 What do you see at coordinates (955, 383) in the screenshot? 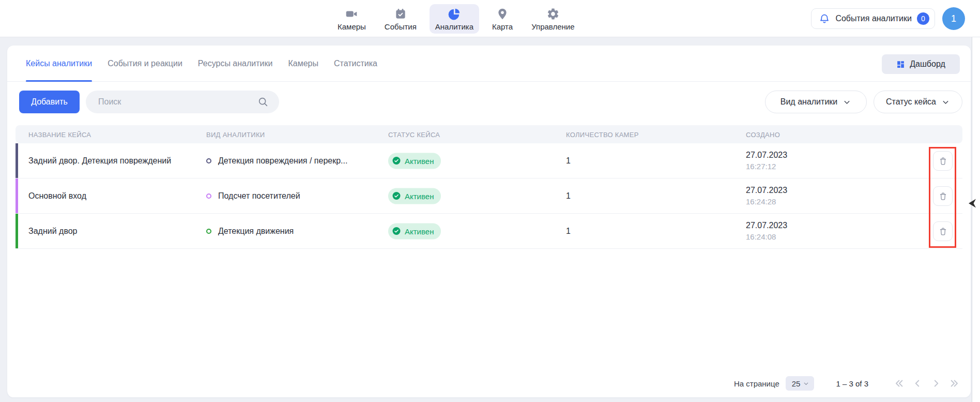
I see `last-page-button` at bounding box center [955, 383].